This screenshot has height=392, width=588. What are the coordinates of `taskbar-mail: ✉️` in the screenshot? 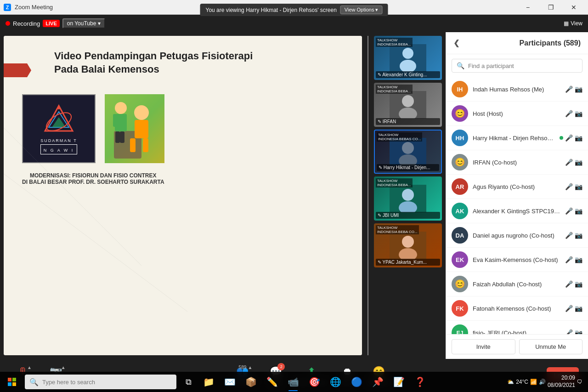 It's located at (230, 382).